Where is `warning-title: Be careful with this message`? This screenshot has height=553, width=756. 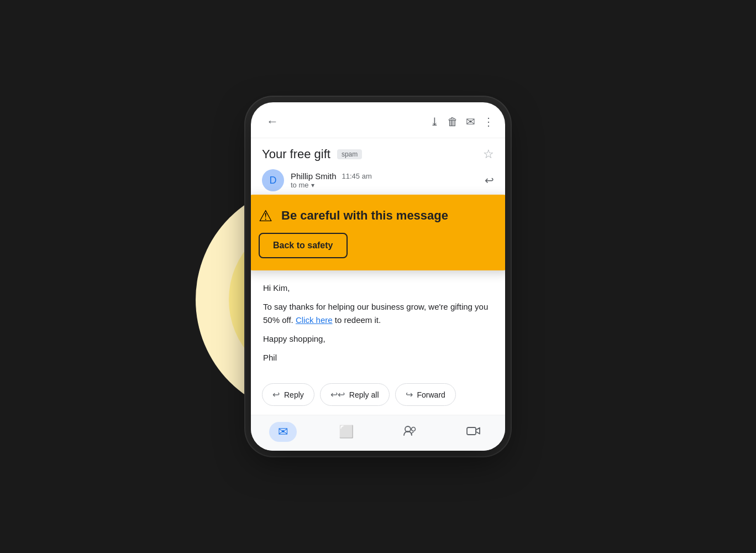 warning-title: Be careful with this message is located at coordinates (365, 216).